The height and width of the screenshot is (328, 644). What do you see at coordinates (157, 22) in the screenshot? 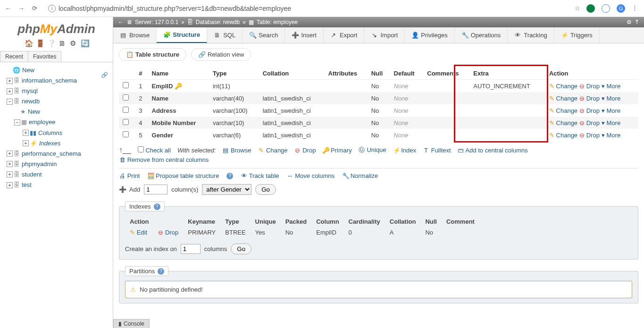
I see `crumb-server: Server: 127.0.0.1` at bounding box center [157, 22].